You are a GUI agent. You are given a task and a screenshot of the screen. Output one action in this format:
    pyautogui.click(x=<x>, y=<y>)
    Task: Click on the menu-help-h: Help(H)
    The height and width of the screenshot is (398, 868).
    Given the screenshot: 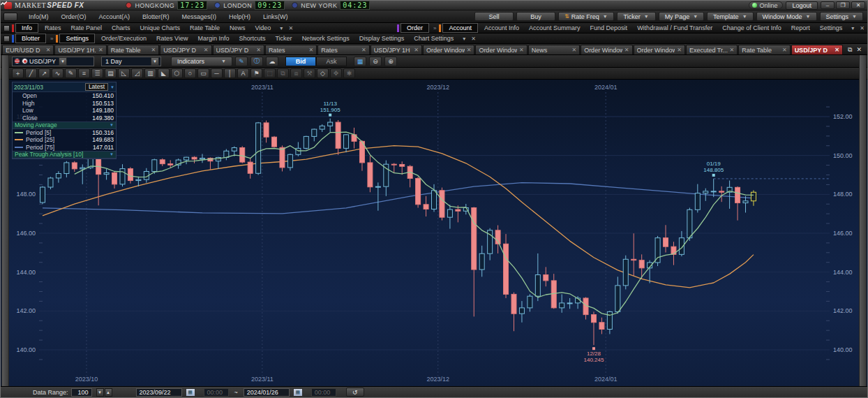 What is the action you would take?
    pyautogui.click(x=240, y=17)
    